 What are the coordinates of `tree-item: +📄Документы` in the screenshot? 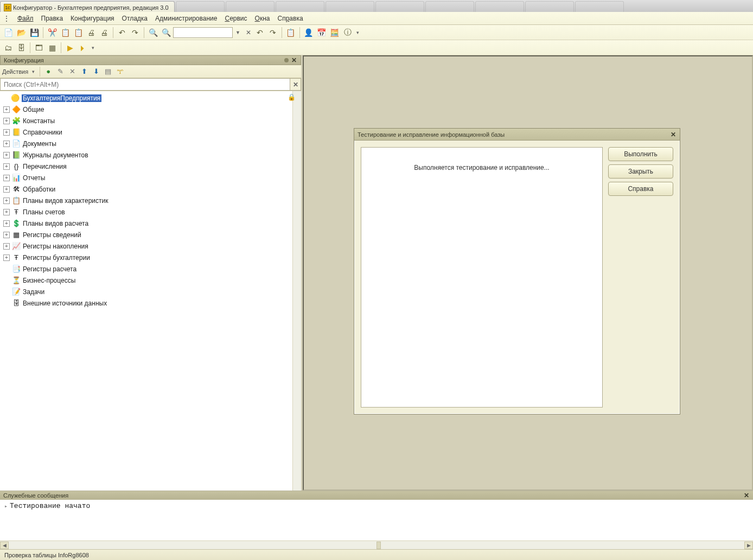 It's located at (151, 143).